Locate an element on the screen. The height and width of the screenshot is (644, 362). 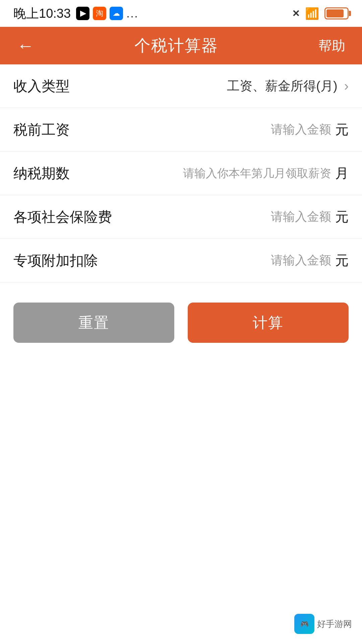
header: ← 个税计算器 帮助 is located at coordinates (181, 46).